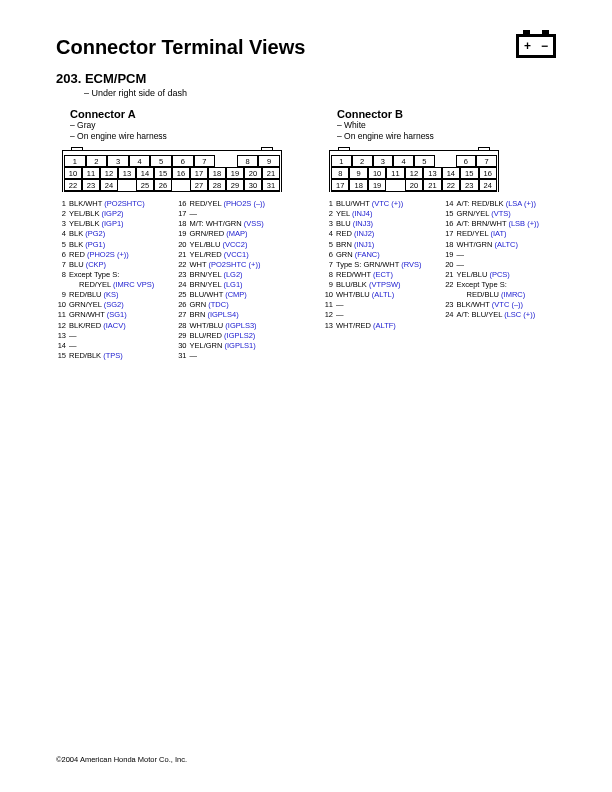 This screenshot has height=792, width=612. Describe the element at coordinates (97, 161) in the screenshot. I see `pin-cell: 2` at that location.